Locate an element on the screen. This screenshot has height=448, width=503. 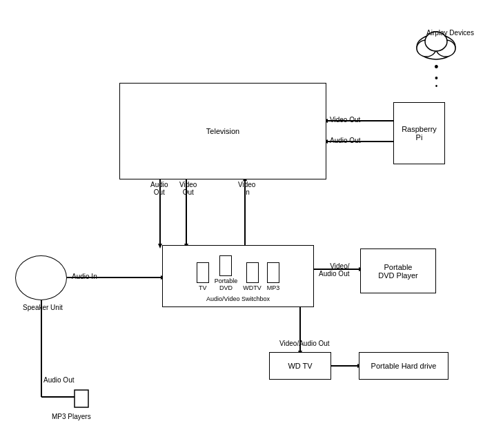
raspberry-pi-label: RaspberryPi is located at coordinates (420, 133).